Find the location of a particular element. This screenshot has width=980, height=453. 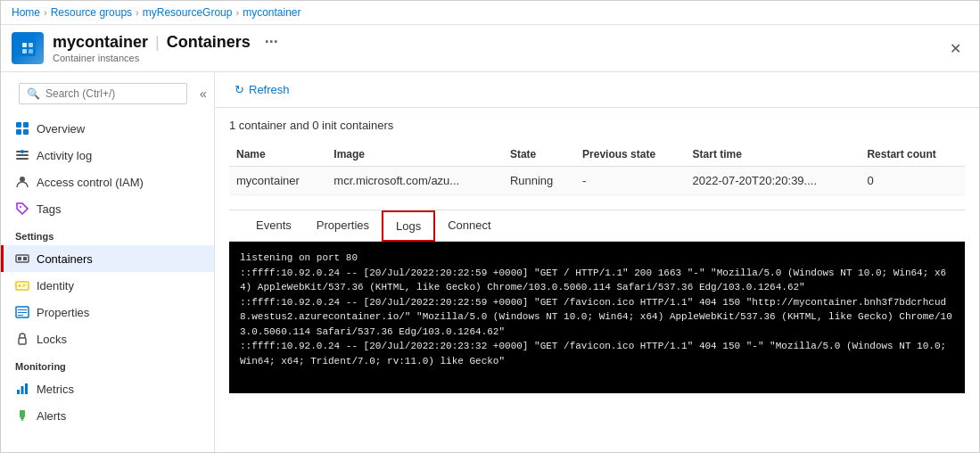

sidebar-item-activity-log: Activity log is located at coordinates (107, 155).